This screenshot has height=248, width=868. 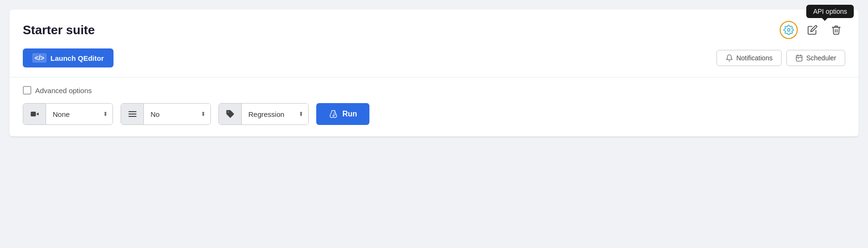 I want to click on header-row: Starter suite, so click(x=434, y=28).